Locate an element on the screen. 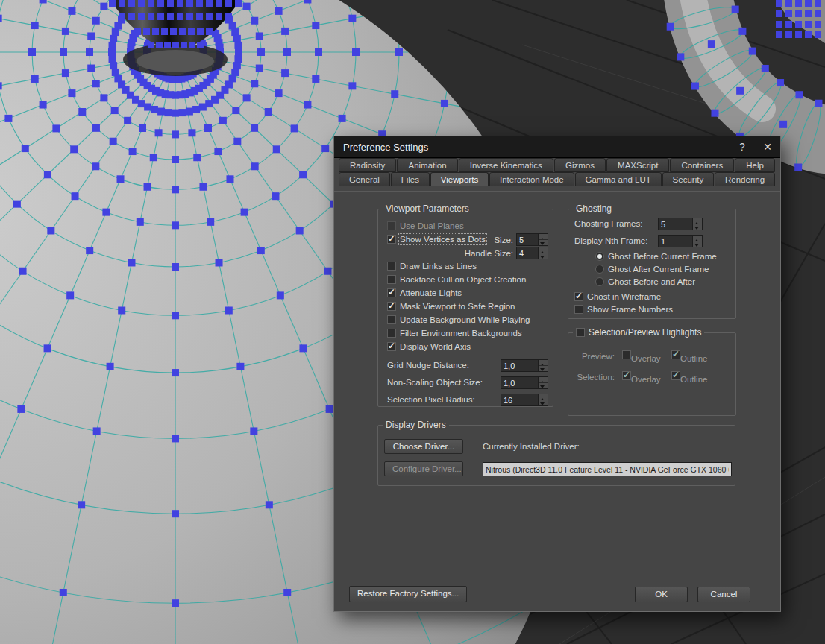 This screenshot has width=825, height=644. selection-outline-checkbox is located at coordinates (676, 376).